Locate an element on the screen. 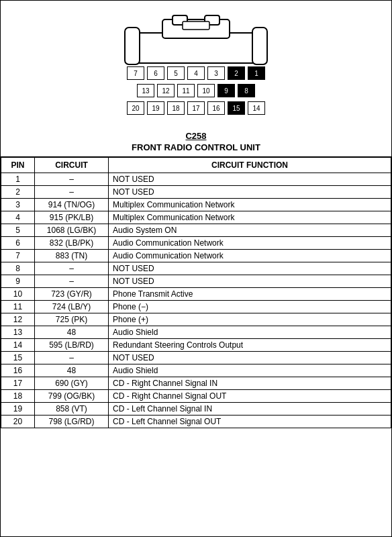 The image size is (392, 537). pin-box-4: 4 is located at coordinates (196, 73).